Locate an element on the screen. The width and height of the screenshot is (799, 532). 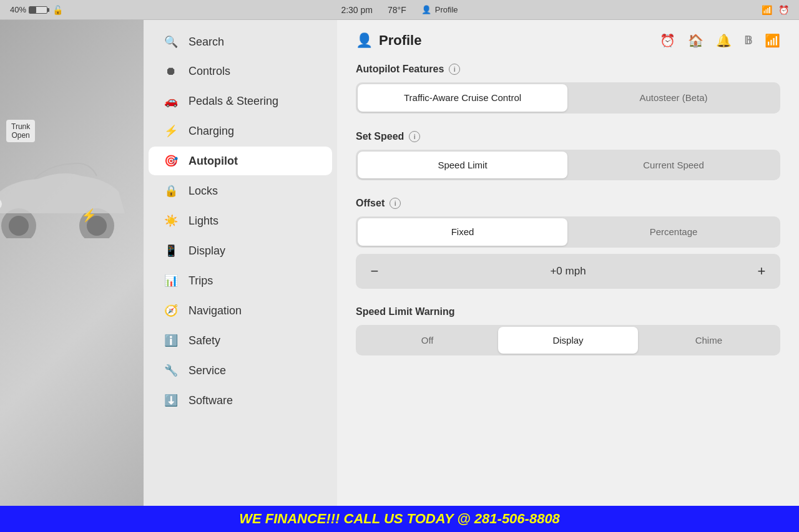
sidebar-item-pedals: 🚗 Pedals & Steering is located at coordinates (240, 101).